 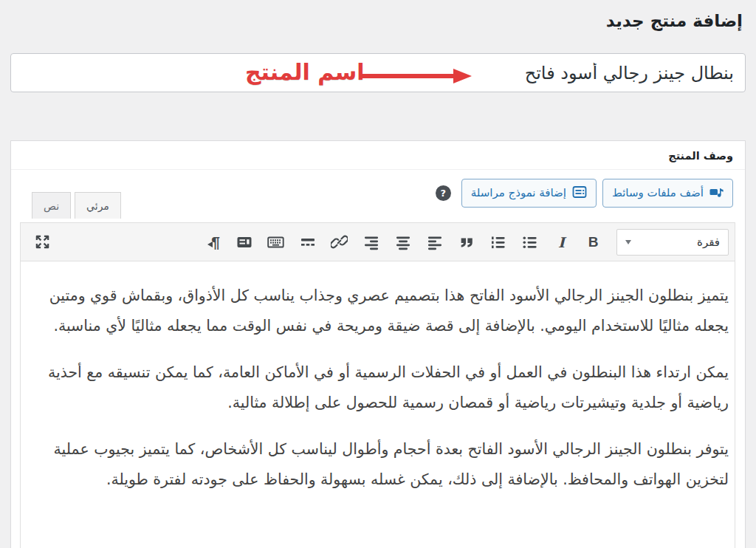 What do you see at coordinates (594, 242) in the screenshot?
I see `bold-icon: B` at bounding box center [594, 242].